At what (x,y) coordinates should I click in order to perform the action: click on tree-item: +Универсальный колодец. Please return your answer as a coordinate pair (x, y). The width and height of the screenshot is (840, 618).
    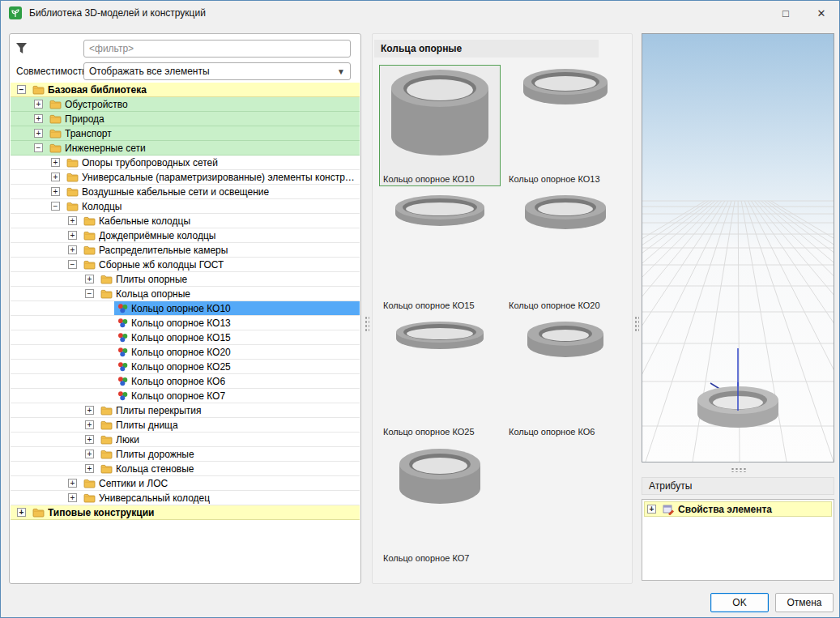
    Looking at the image, I should click on (185, 498).